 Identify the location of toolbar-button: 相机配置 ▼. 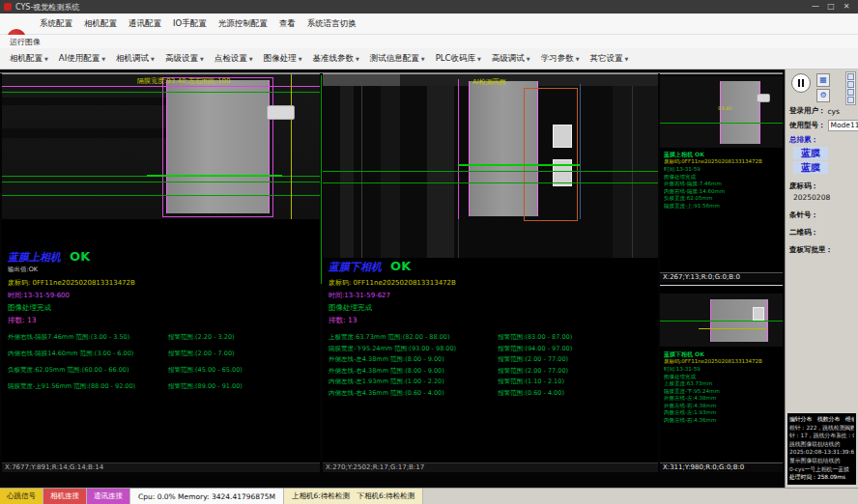
(29, 59).